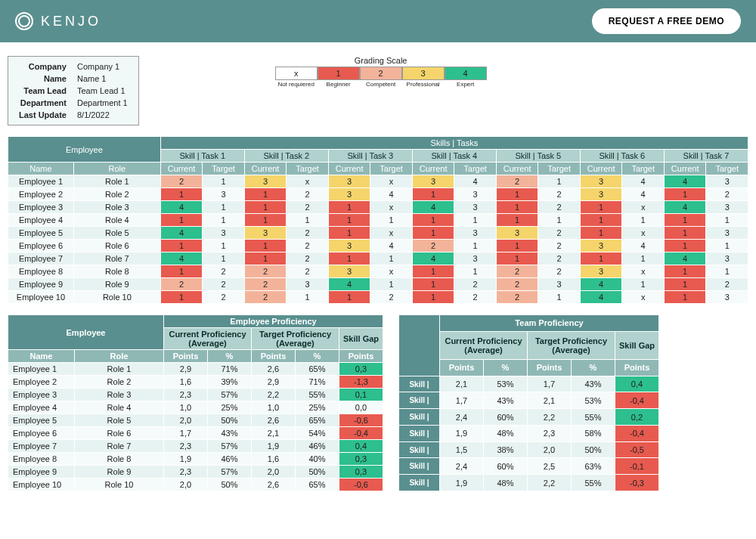  What do you see at coordinates (538, 156) in the screenshot?
I see `th-skill-name: Skill | Task 5` at bounding box center [538, 156].